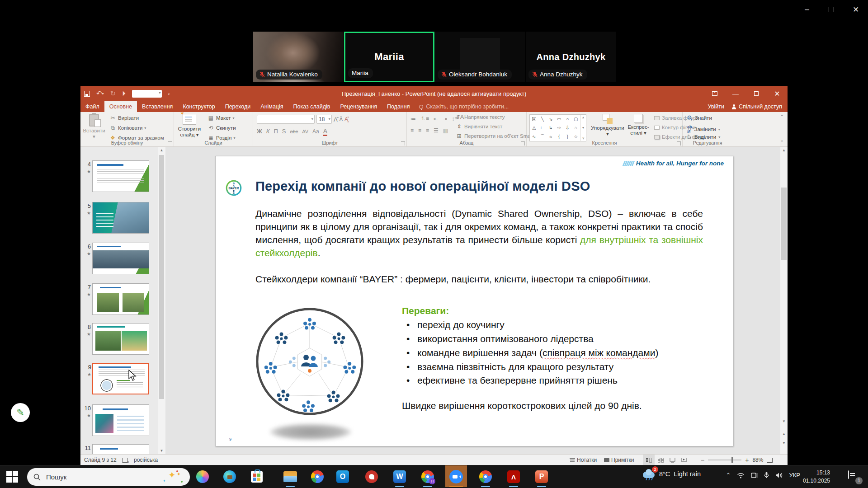 This screenshot has height=488, width=868. What do you see at coordinates (747, 460) in the screenshot?
I see `zoom-in-button: +` at bounding box center [747, 460].